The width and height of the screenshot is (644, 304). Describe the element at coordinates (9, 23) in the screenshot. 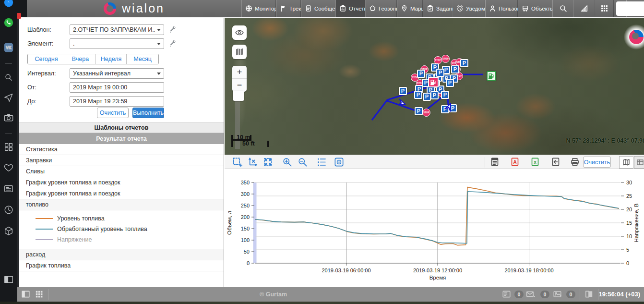

I see `whatsapp-icon` at that location.